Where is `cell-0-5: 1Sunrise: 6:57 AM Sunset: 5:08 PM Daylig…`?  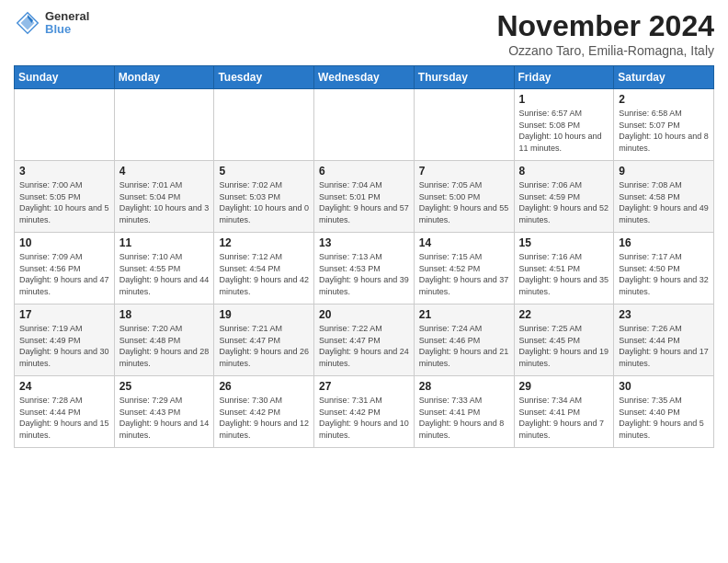
cell-0-5: 1Sunrise: 6:57 AM Sunset: 5:08 PM Daylig… is located at coordinates (564, 125).